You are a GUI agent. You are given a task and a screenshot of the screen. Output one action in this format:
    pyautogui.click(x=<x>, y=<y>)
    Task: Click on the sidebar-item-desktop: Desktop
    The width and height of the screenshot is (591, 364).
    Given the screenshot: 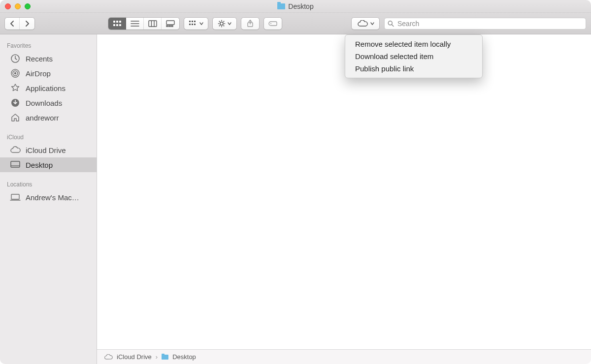 What is the action you would take?
    pyautogui.click(x=48, y=165)
    